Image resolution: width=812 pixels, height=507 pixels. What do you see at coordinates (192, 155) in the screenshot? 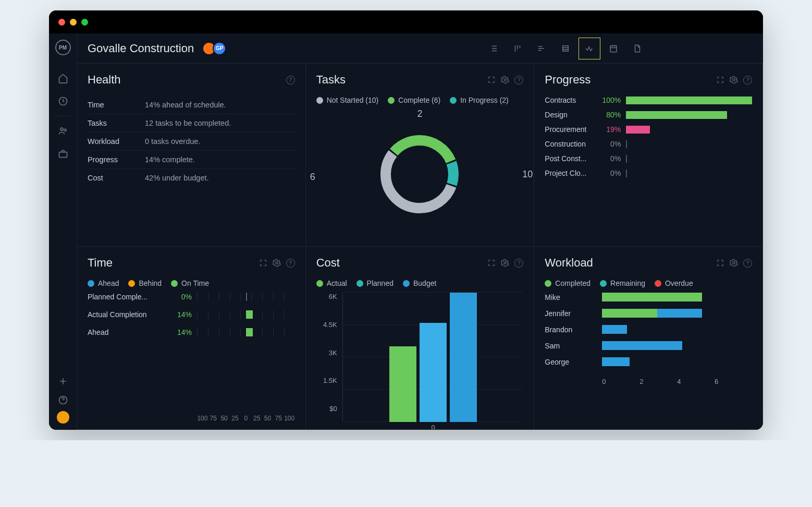
I see `health-panel: Health ? Time14% ahead of schedule.Tasks…` at bounding box center [192, 155].